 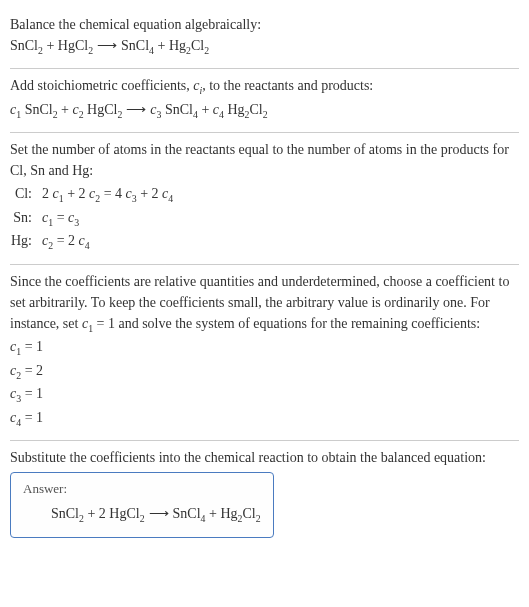 I want to click on answer-equation: SnCl2 + 2 HgCl2⟶SnCl4 + Hg2Cl2, so click(x=142, y=514).